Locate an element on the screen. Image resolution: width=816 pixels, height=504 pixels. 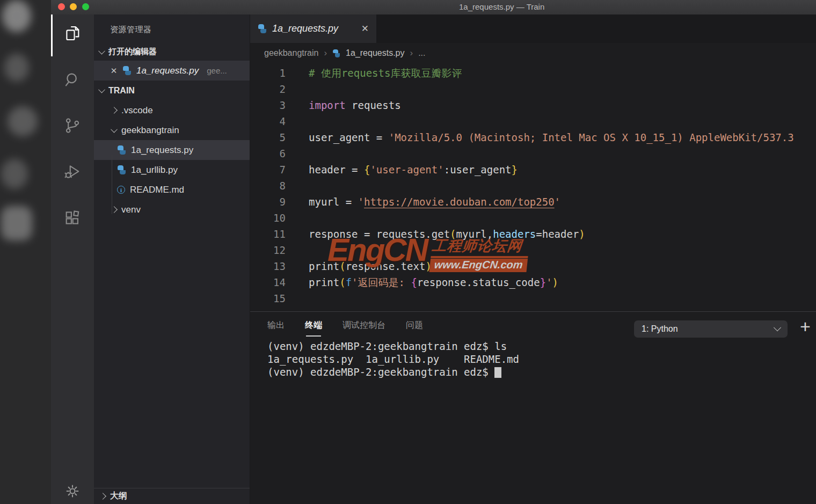
terminal-line: (venv) edzdeMBP-2:geekbangtrain edz$ is located at coordinates (542, 372).